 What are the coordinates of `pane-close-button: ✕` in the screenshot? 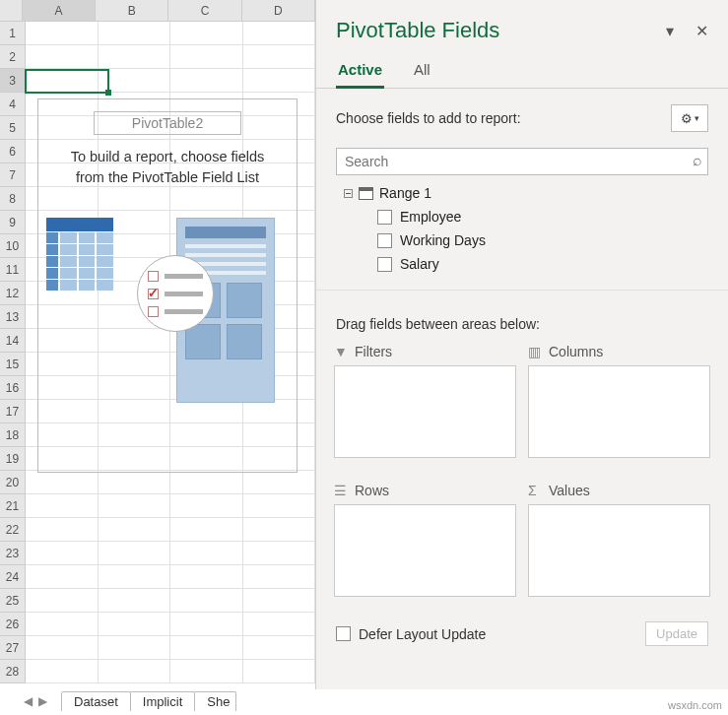 It's located at (701, 32).